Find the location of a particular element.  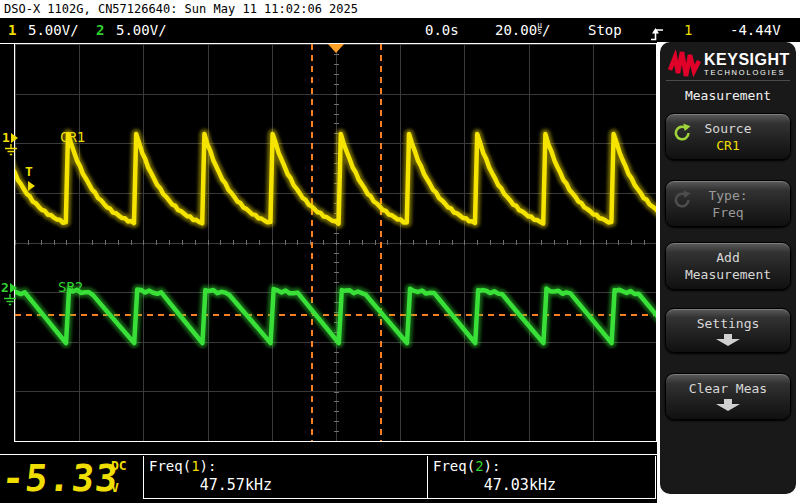

ch2-marker-arrow-icon is located at coordinates (14, 288).